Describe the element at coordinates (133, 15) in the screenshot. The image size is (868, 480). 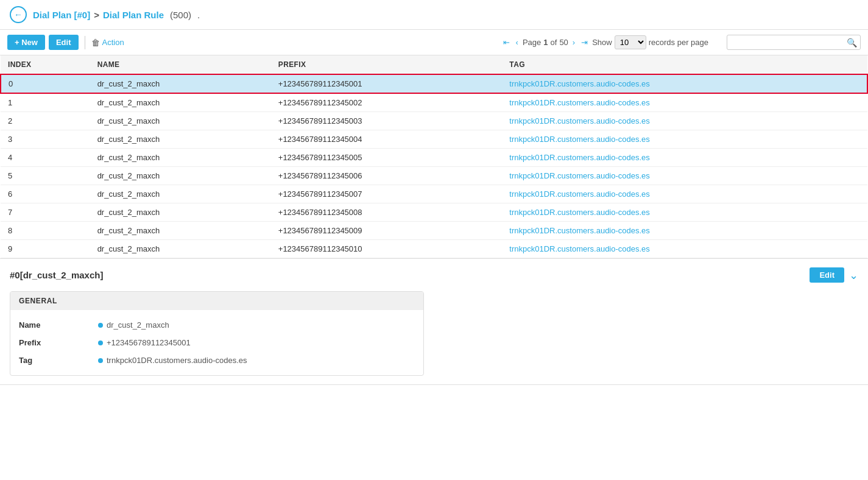
I see `current-page: Dial Plan Rule` at that location.